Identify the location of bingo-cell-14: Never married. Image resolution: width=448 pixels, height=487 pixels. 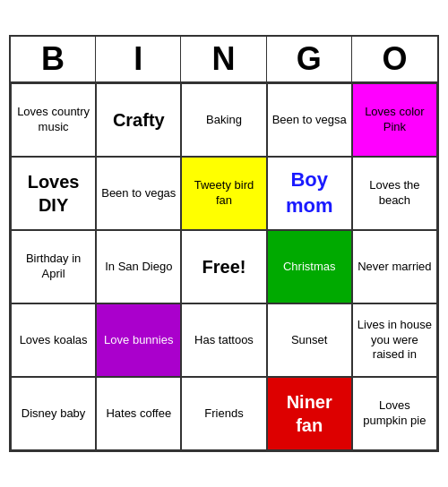
(394, 267).